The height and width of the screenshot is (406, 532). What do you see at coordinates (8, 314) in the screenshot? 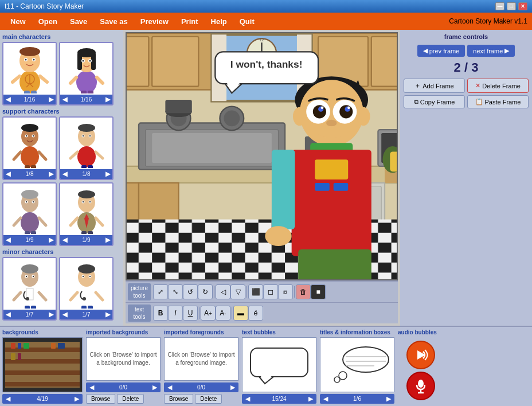
I see `char-prev-minor-1: ◀` at bounding box center [8, 314].